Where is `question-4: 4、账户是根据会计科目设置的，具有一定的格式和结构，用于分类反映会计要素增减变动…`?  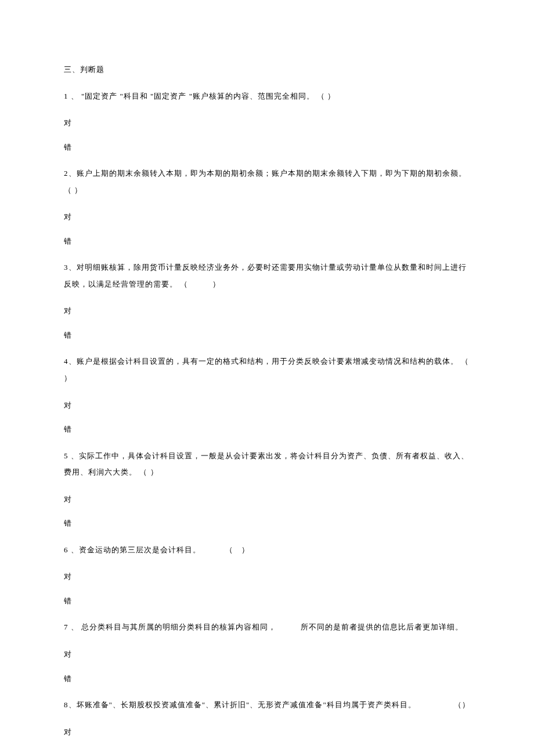
question-4: 4、账户是根据会计科目设置的，具有一定的格式和结构，用于分类反映会计要素增减变动… is located at coordinates (267, 394).